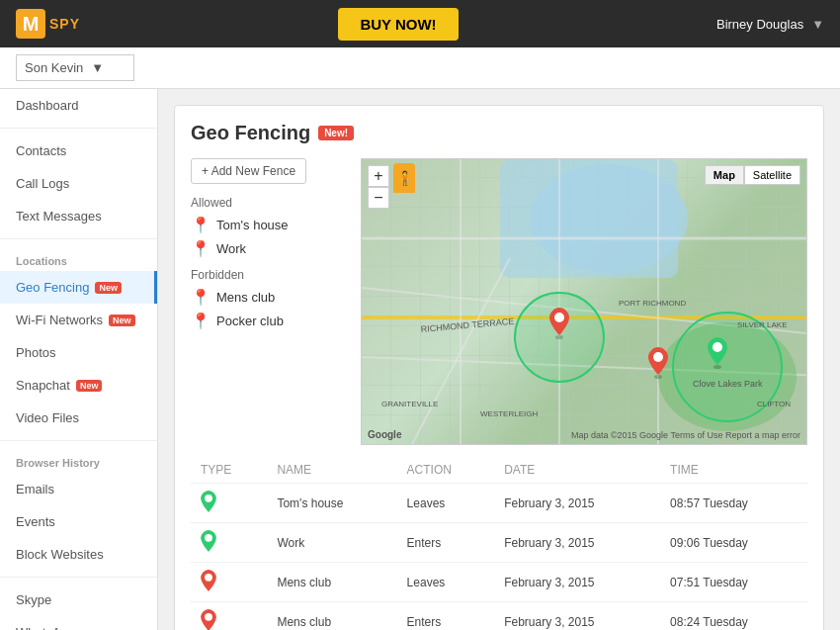  What do you see at coordinates (79, 623) in the screenshot?
I see `sidebar-item-whatsapp: WhatsApp` at bounding box center [79, 623].